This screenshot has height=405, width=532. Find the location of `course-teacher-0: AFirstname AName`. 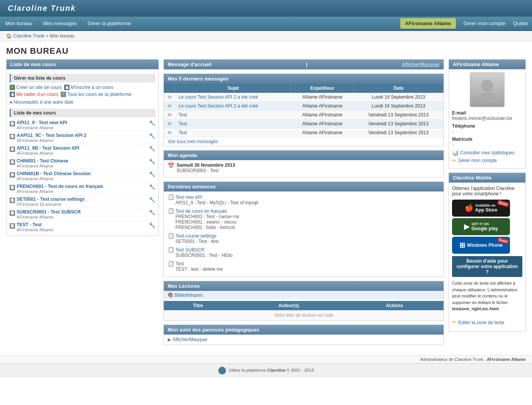

course-teacher-0: AFirstname AName is located at coordinates (82, 128).